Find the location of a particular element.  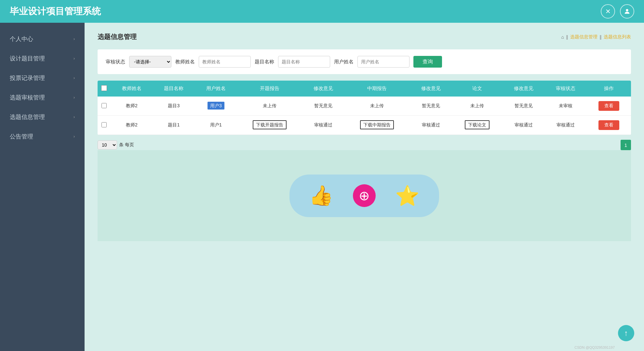

per-page-select: 10 20 50 is located at coordinates (107, 145).